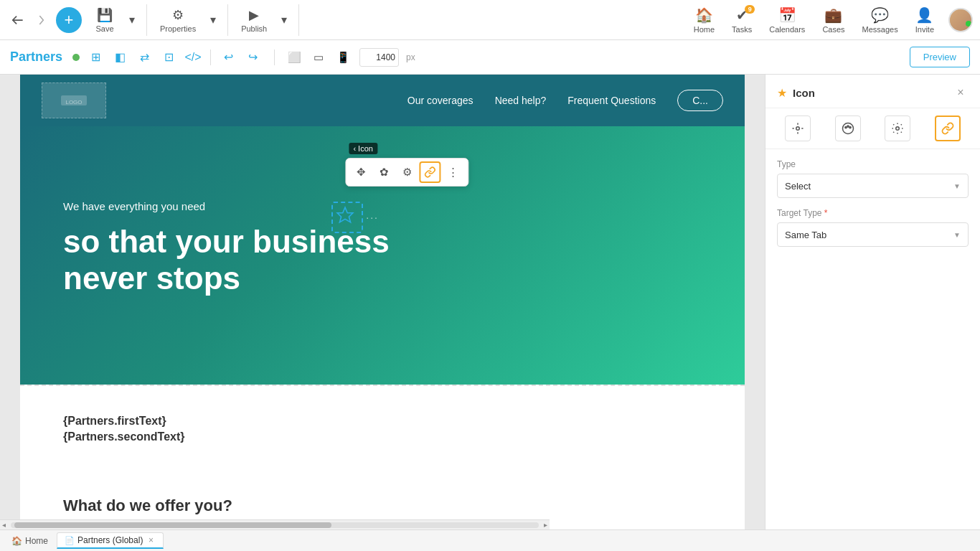 This screenshot has height=551, width=980. What do you see at coordinates (105, 15) in the screenshot?
I see `save-icon: 💾` at bounding box center [105, 15].